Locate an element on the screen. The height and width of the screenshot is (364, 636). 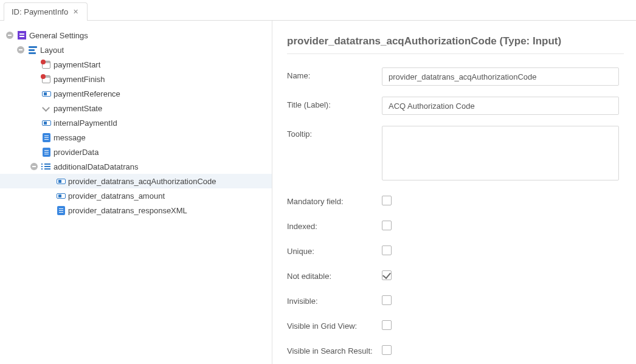
tree-label: provider_datatrans_acqAuthorizationCode is located at coordinates (142, 181).